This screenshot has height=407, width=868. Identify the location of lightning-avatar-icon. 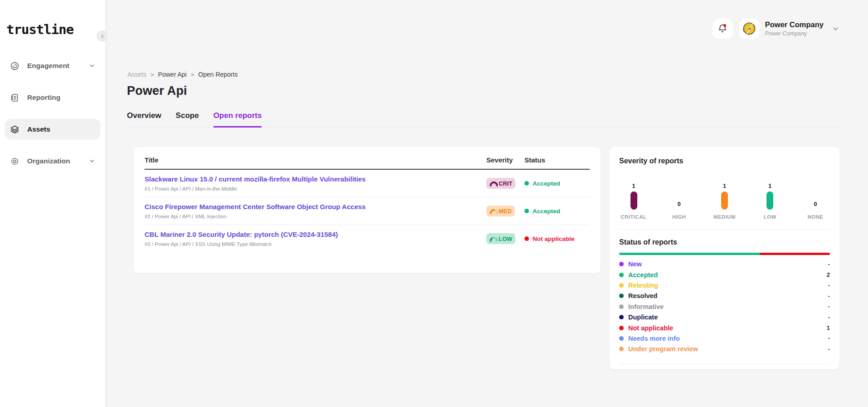
(749, 29).